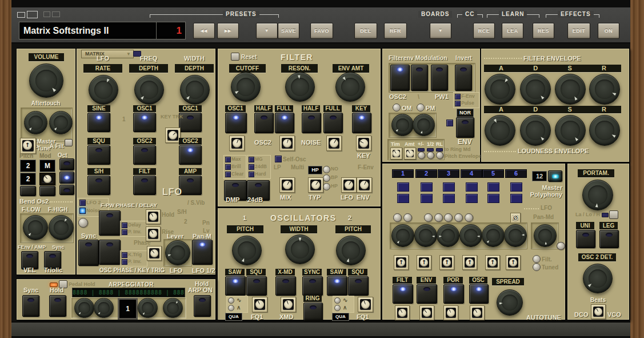  What do you see at coordinates (103, 90) in the screenshot?
I see `lfo-rate-knob` at bounding box center [103, 90].